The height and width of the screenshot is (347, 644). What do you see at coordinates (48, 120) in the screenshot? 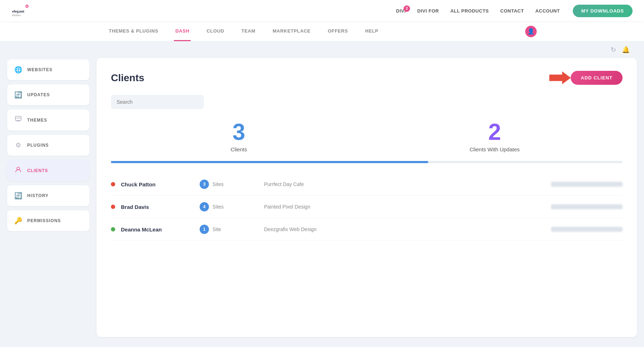
I see `sidebar-item-themes: THEMES` at bounding box center [48, 120].